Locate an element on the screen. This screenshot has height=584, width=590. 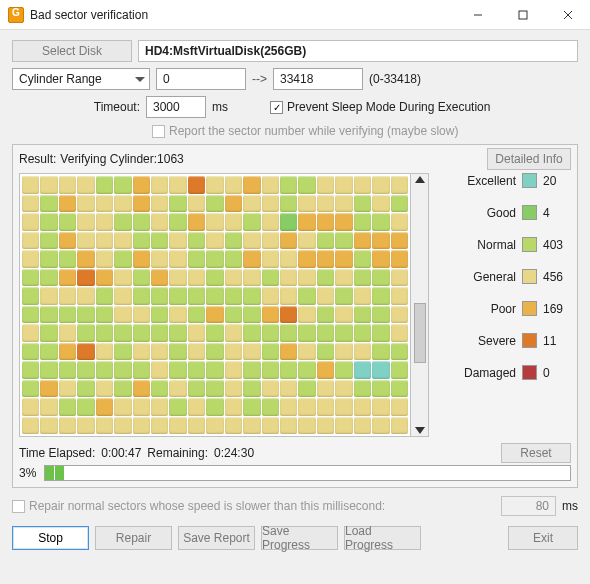
legend-name: Poor is located at coordinates (486, 309).